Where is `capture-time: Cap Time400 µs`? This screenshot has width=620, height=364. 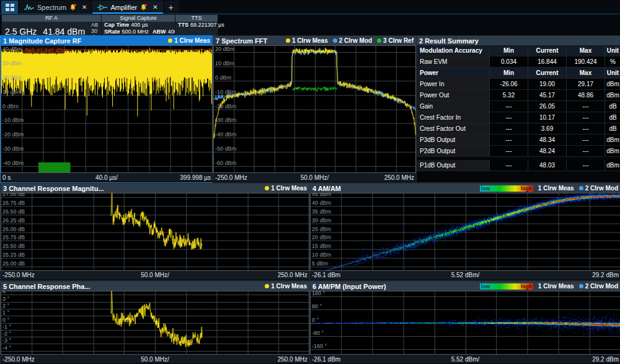
capture-time: Cap Time400 µs is located at coordinates (138, 25).